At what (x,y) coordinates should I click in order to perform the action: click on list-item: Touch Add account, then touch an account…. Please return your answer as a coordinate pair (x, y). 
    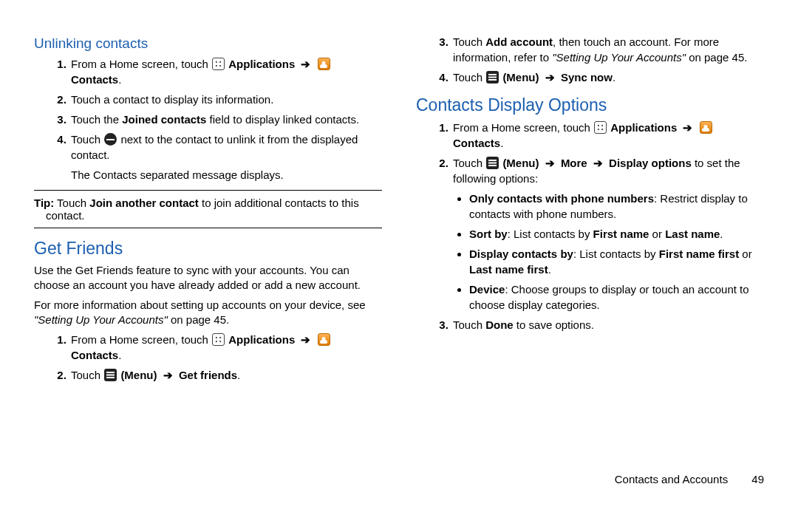
    Looking at the image, I should click on (607, 50).